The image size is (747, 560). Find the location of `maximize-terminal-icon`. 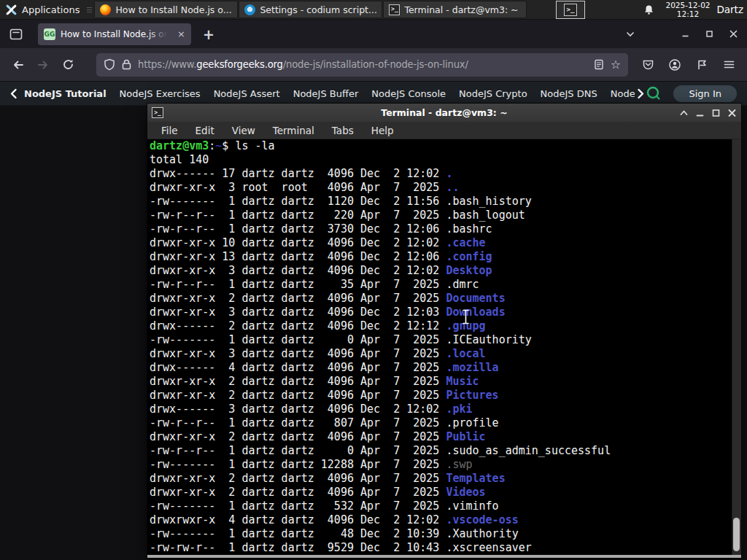

maximize-terminal-icon is located at coordinates (716, 113).